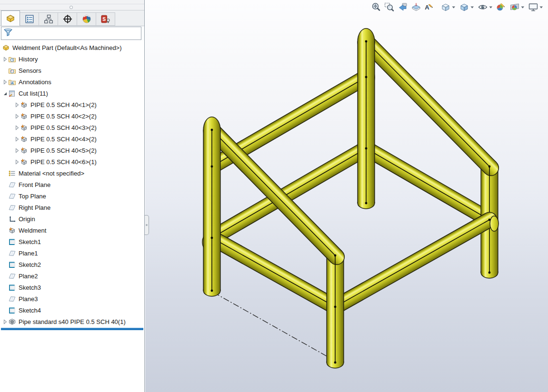 This screenshot has height=392, width=548. Describe the element at coordinates (72, 150) in the screenshot. I see `tree-item-pipe-0-5-sch-40-5-2: PIPE 0.5 SCH 40<5>(2)` at that location.